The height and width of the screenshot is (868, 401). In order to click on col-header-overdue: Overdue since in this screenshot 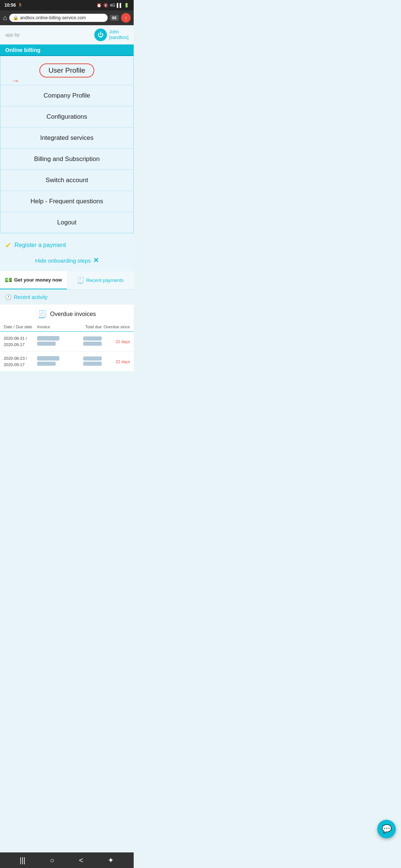, I will do `click(116, 327)`.